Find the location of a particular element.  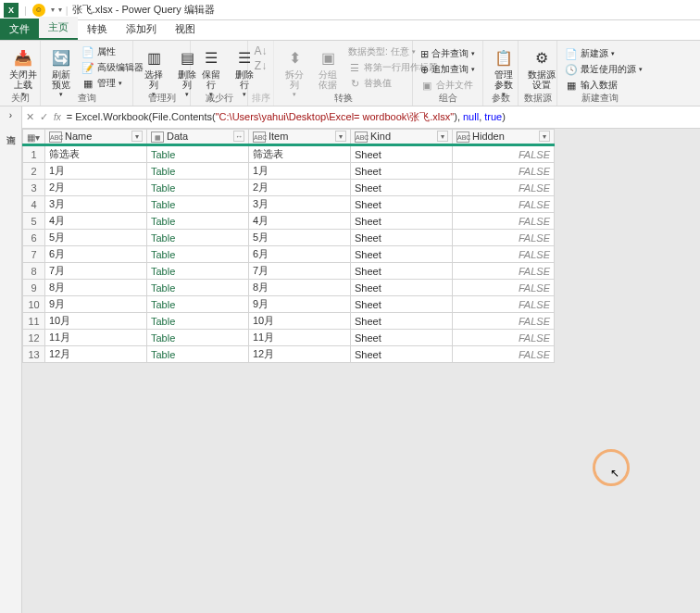

table-row: 76月Table6月SheetFALSE is located at coordinates (289, 255).